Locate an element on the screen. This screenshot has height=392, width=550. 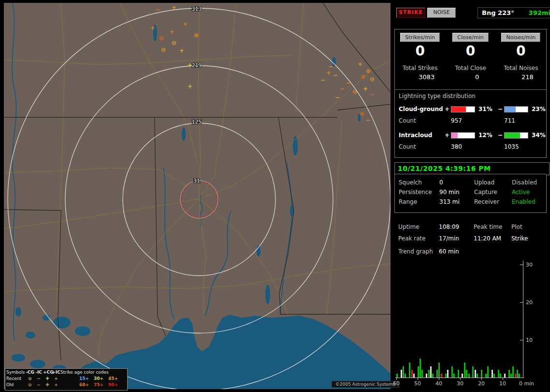
x-tick-50: 50 is located at coordinates (418, 383).